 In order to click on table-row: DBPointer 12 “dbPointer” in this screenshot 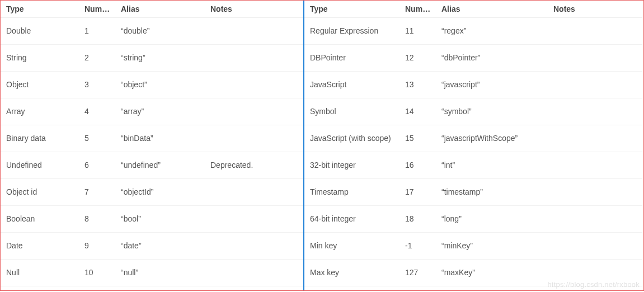, I will do `click(473, 58)`.